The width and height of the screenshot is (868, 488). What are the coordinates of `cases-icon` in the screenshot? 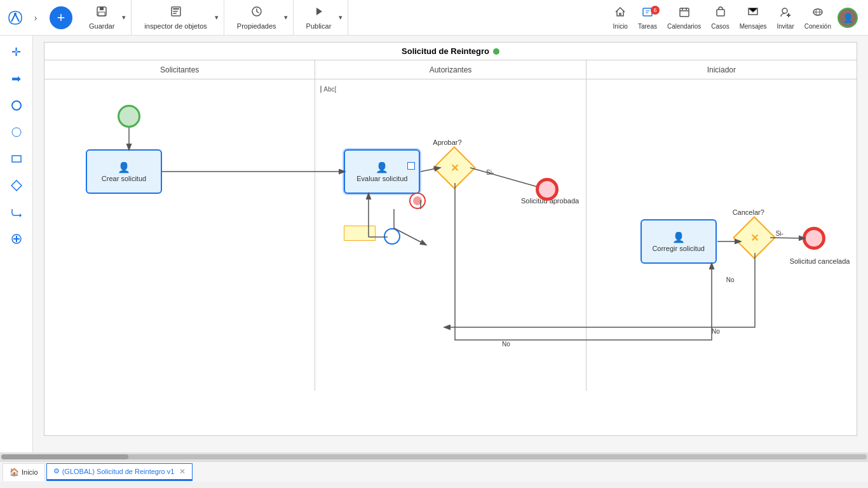 It's located at (721, 14).